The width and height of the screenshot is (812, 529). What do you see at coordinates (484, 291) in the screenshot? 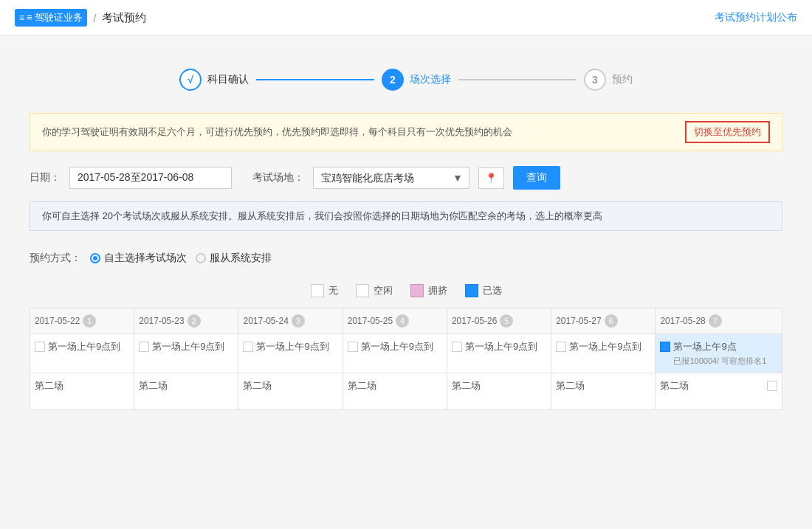
I see `legend-selected: 已选` at bounding box center [484, 291].